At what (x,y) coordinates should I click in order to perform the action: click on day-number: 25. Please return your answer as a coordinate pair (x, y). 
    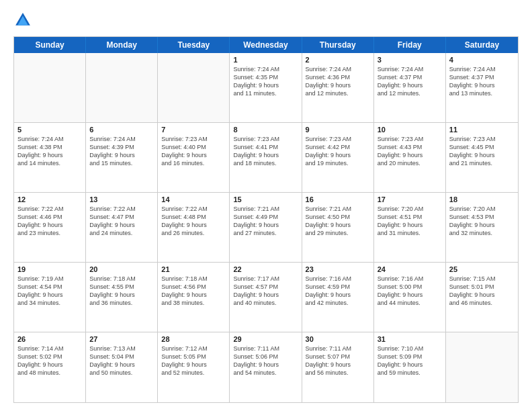
    Looking at the image, I should click on (482, 269).